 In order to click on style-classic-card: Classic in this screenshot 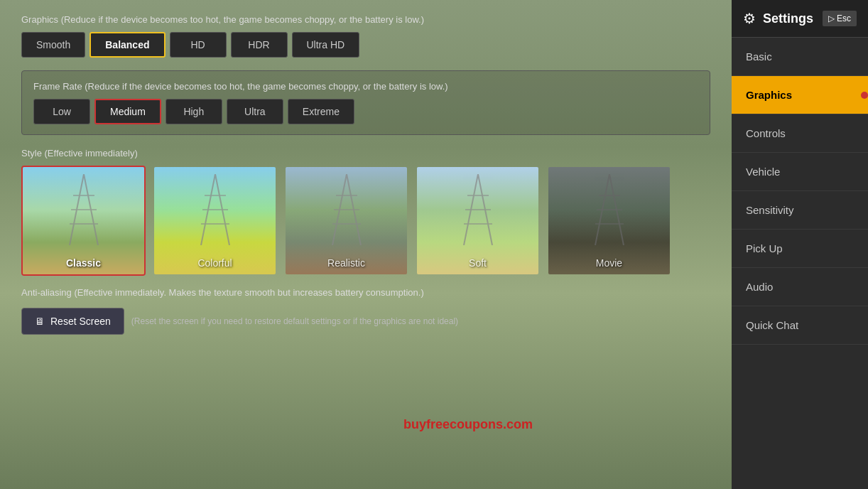, I will do `click(84, 220)`.